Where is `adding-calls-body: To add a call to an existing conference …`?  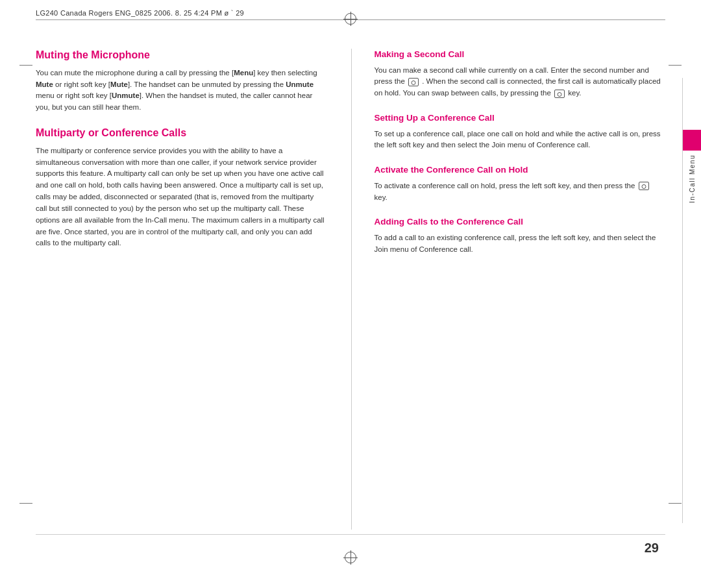
adding-calls-body: To add a call to an existing conference … is located at coordinates (519, 244).